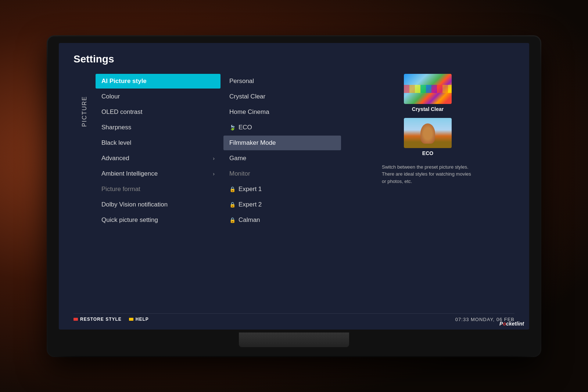 This screenshot has width=588, height=392. What do you see at coordinates (238, 158) in the screenshot?
I see `sub-menu-label-game: Game` at bounding box center [238, 158].